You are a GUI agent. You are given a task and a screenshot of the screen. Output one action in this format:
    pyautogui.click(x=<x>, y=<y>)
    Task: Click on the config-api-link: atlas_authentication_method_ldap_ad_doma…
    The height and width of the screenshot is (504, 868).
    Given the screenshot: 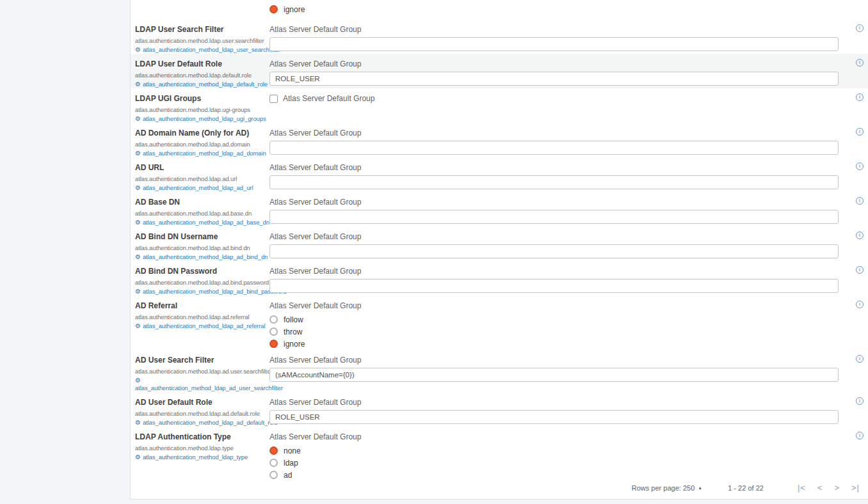 What is the action you would take?
    pyautogui.click(x=205, y=154)
    